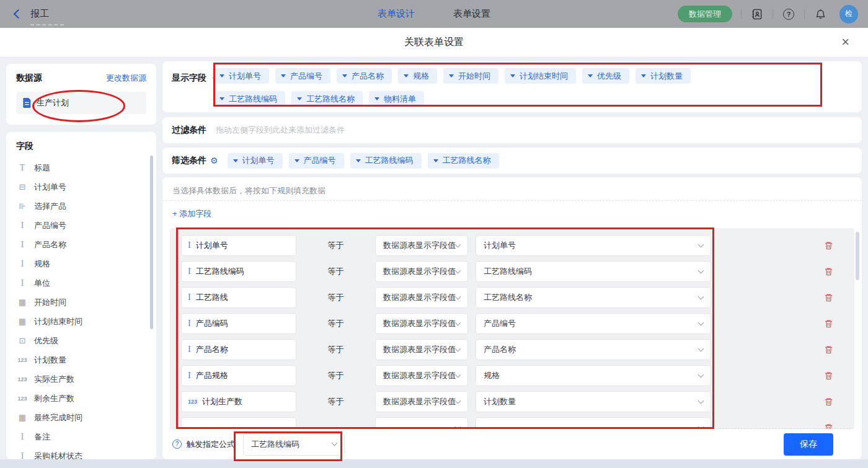 This screenshot has width=868, height=468. I want to click on close-icon: ×, so click(846, 42).